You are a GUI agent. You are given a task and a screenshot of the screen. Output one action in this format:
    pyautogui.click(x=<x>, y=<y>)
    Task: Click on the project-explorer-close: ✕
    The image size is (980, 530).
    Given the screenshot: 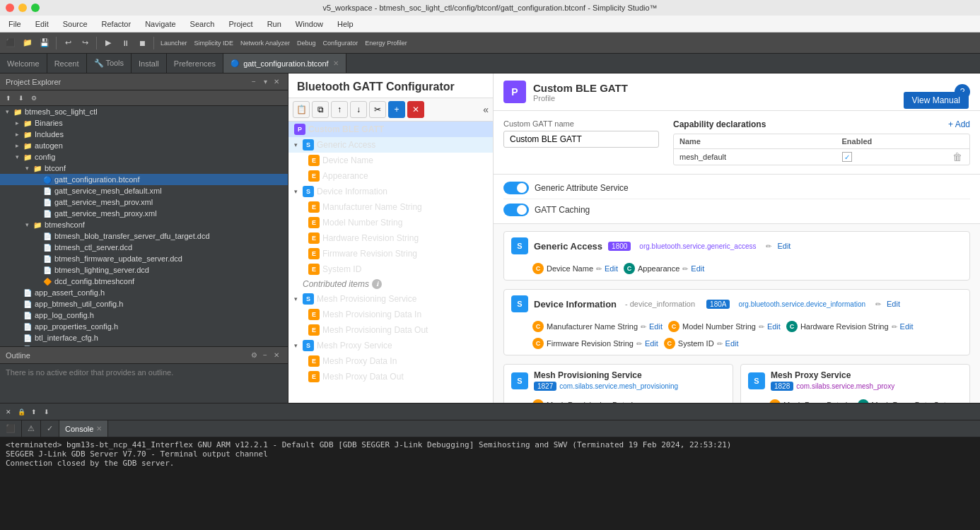 What is the action you would take?
    pyautogui.click(x=276, y=82)
    